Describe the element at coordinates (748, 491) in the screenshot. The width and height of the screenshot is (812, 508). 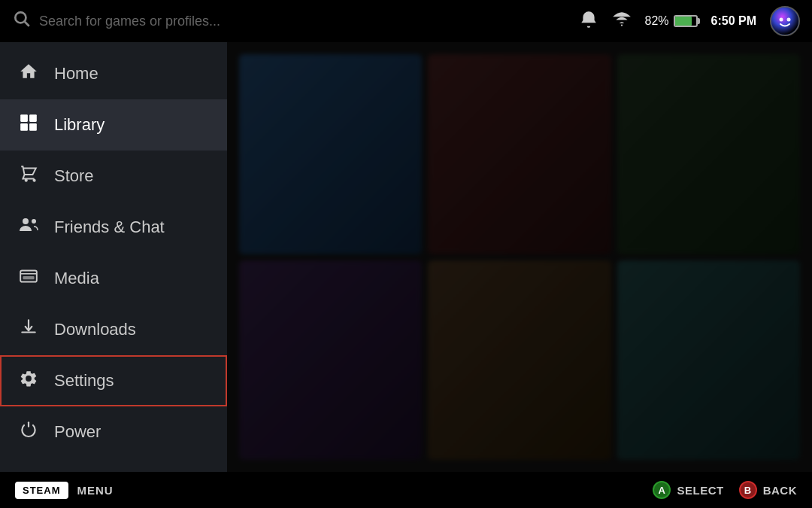
I see `b-button-label: B` at that location.